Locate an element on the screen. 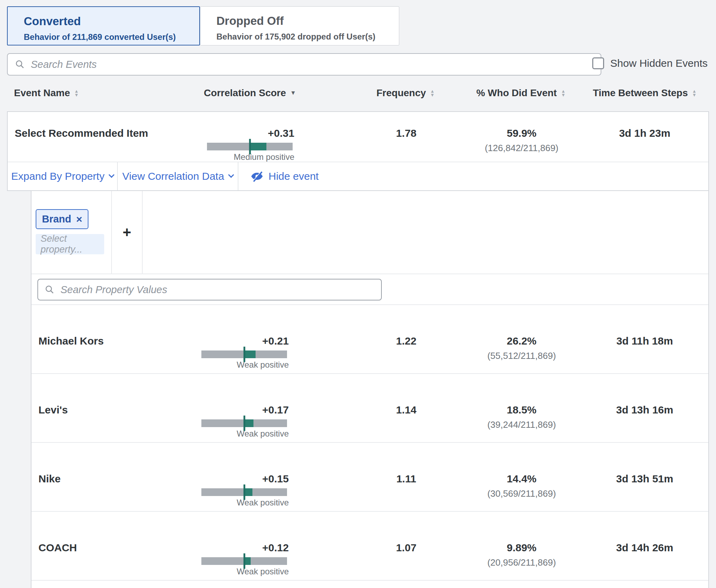 The width and height of the screenshot is (716, 588). pct-cell: 26.2% (55,512/211,869) is located at coordinates (522, 348).